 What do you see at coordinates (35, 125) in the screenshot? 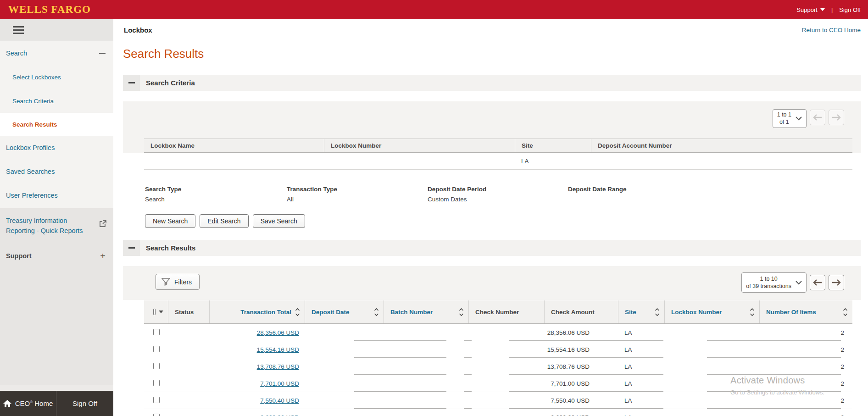
I see `sidebar-item-label: Search Results` at bounding box center [35, 125].